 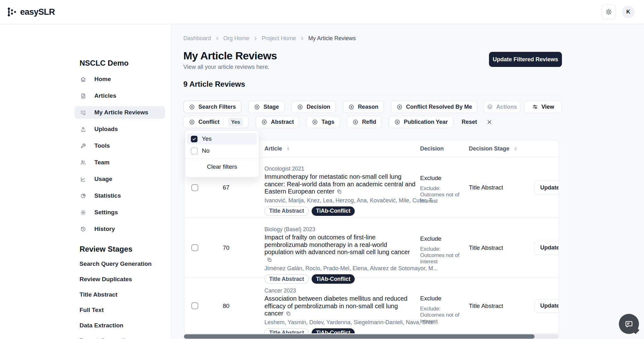 What do you see at coordinates (103, 79) in the screenshot?
I see `sidebar-item-label: Home` at bounding box center [103, 79].